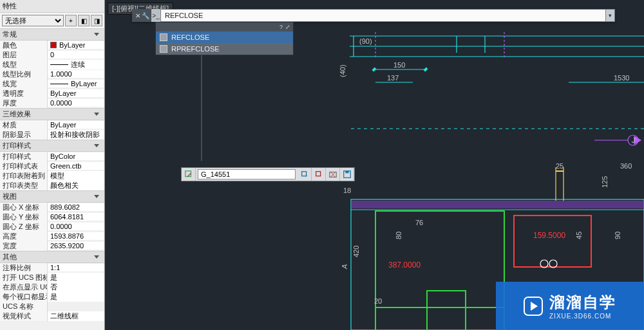  I want to click on category-label: 其他, so click(10, 257).